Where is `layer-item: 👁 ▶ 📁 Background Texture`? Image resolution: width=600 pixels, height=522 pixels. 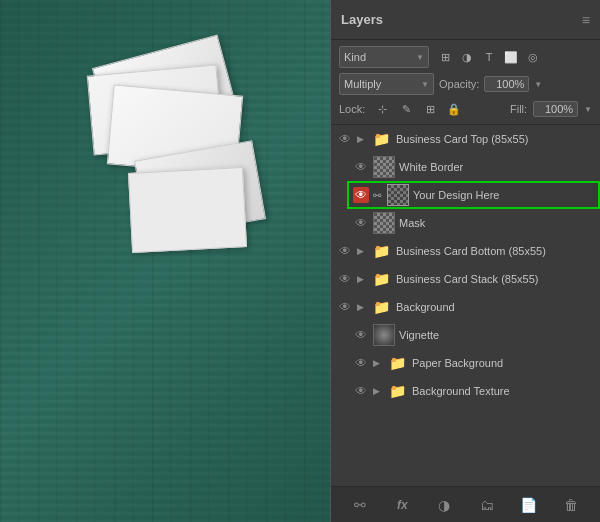 layer-item: 👁 ▶ 📁 Background Texture is located at coordinates (474, 391).